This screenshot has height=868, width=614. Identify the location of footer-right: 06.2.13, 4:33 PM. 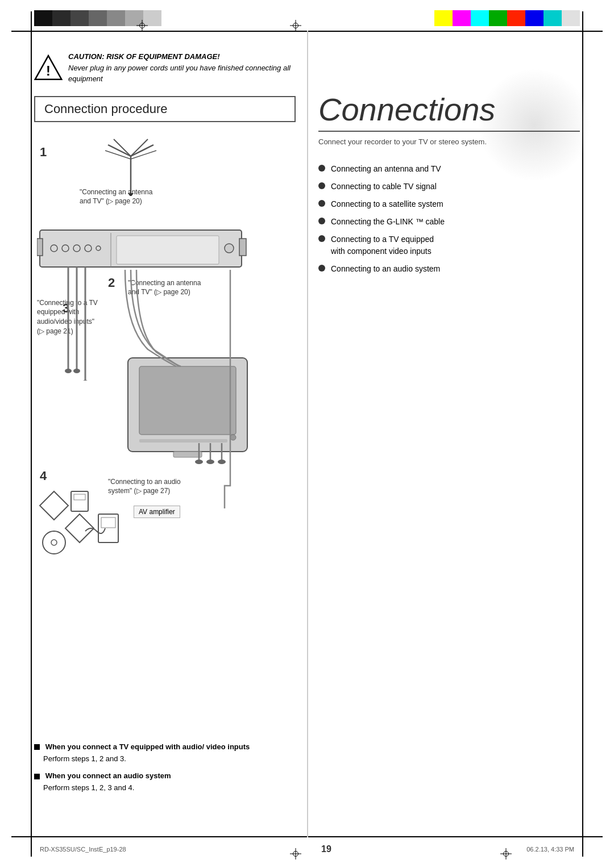
(550, 849).